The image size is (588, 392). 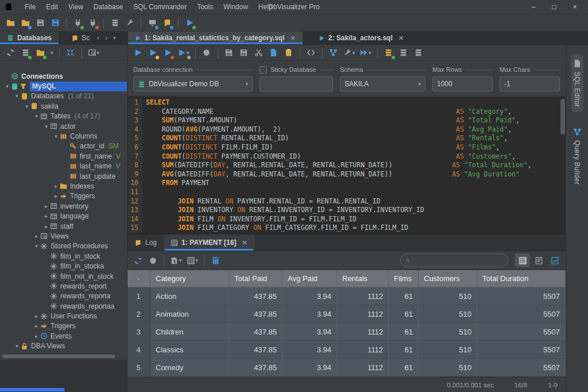 I want to click on commit-button, so click(x=389, y=53).